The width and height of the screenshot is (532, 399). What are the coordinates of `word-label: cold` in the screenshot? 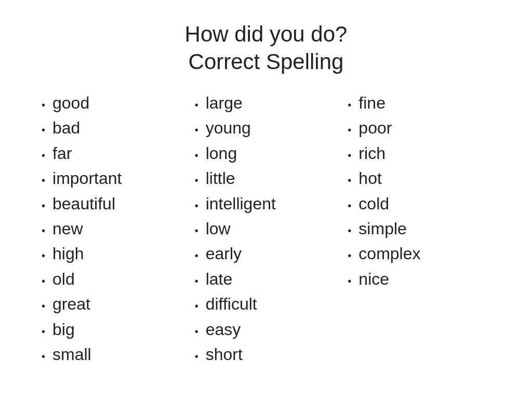 It's located at (374, 204).